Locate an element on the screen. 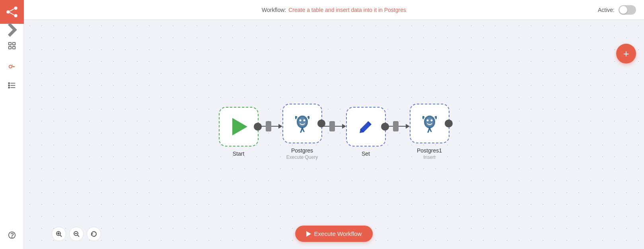 This screenshot has width=644, height=249. node-postgres-wrapper: Postgres Execute Query is located at coordinates (302, 131).